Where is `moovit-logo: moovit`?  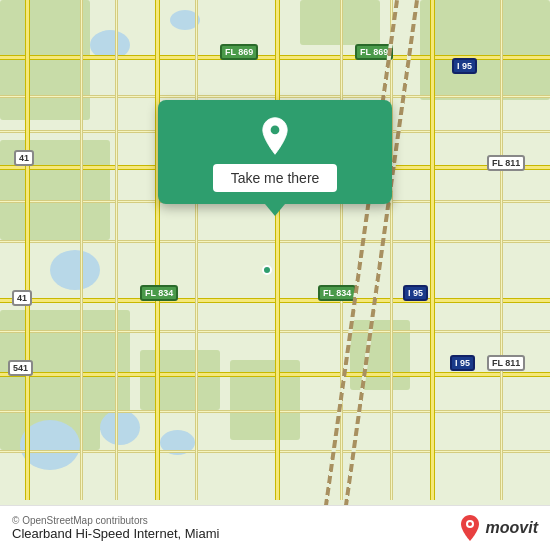 moovit-logo: moovit is located at coordinates (498, 528).